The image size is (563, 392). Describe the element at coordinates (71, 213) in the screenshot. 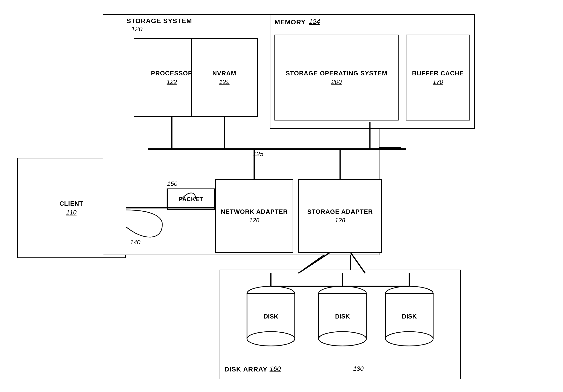

I see `client-ref: 110` at that location.